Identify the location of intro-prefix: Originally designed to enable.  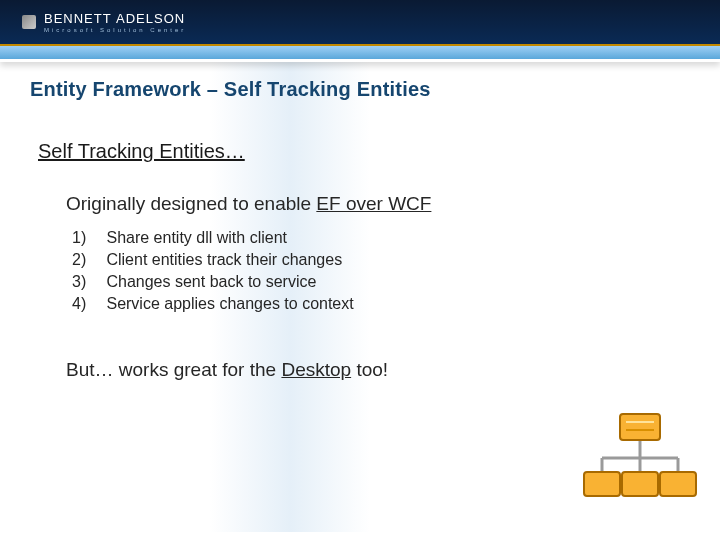
(191, 204).